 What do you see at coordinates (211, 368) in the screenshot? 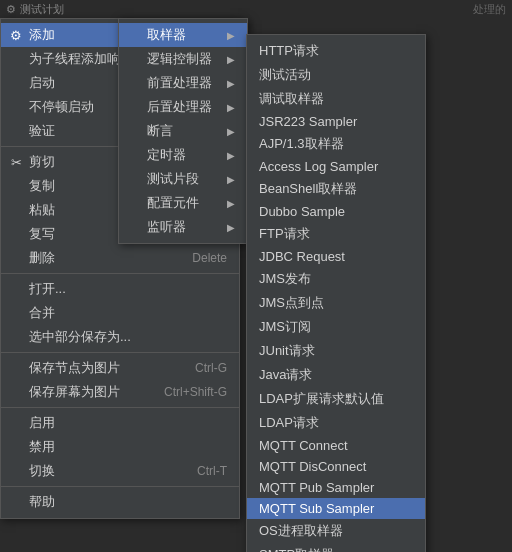
I see `shortcut-save_node_img: Ctrl-G` at bounding box center [211, 368].